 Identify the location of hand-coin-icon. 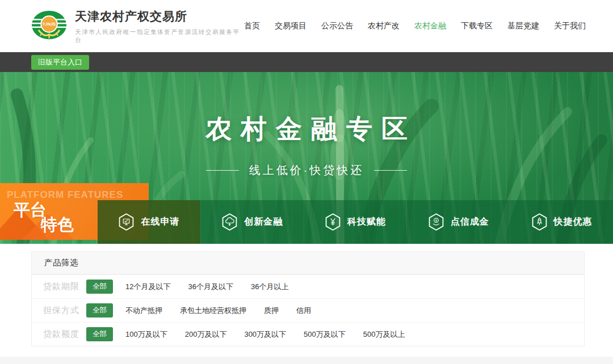
(436, 222).